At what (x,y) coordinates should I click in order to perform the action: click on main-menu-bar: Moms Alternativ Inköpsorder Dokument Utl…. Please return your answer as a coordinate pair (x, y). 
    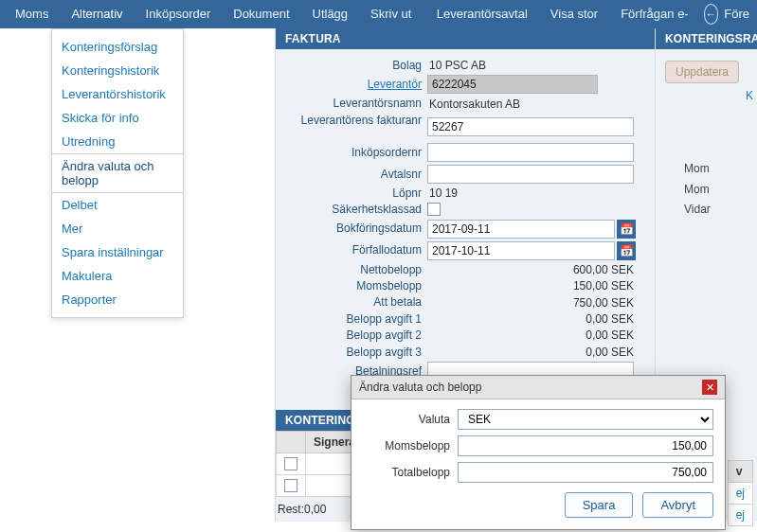
    Looking at the image, I should click on (379, 14).